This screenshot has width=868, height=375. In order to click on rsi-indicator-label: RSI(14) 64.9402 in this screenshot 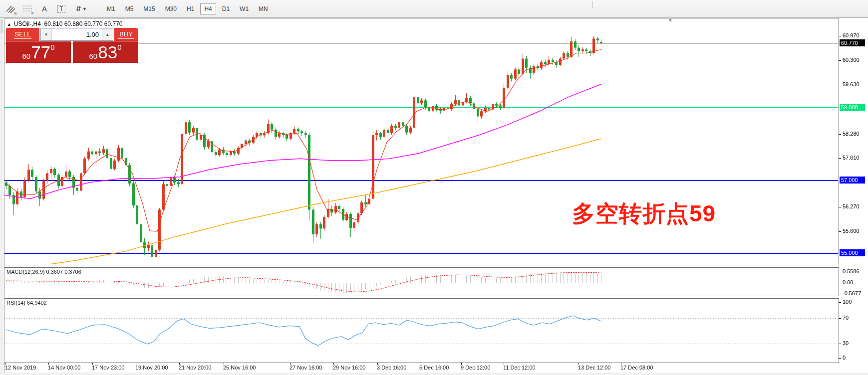, I will do `click(27, 303)`.